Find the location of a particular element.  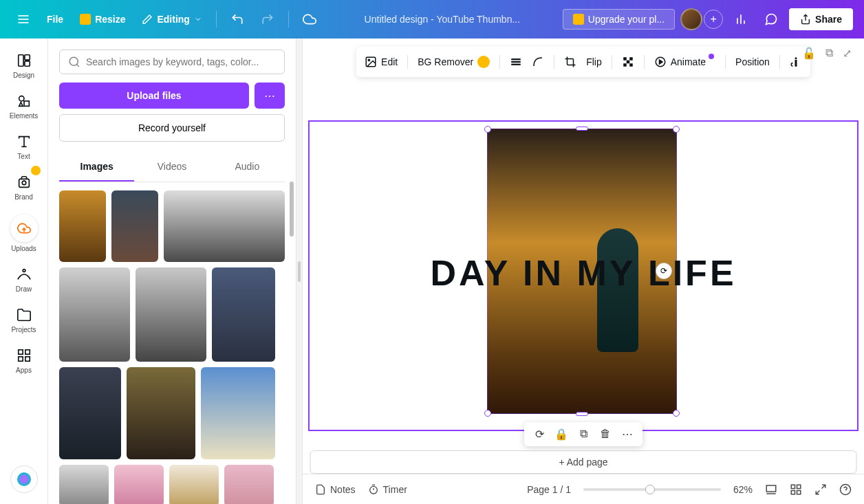

rail-projects: Projects is located at coordinates (24, 320).